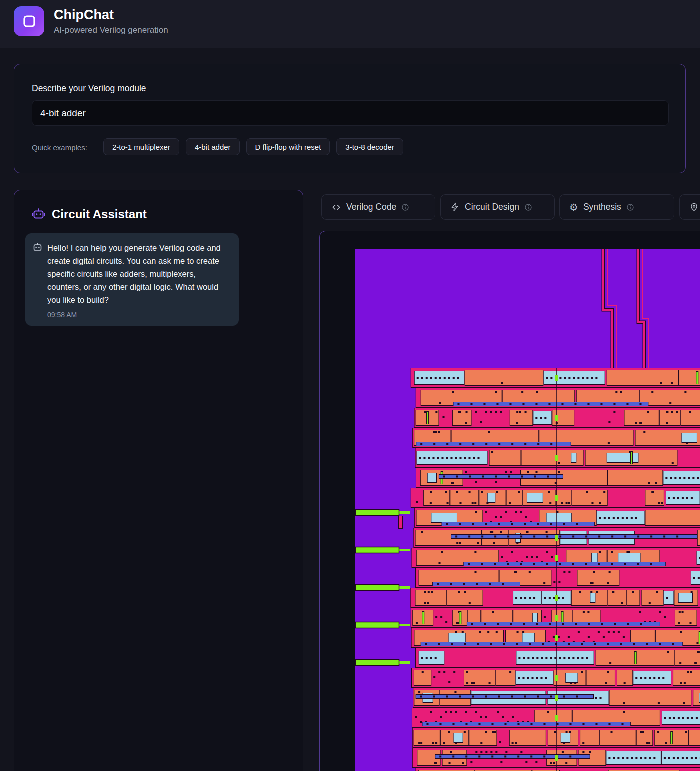  I want to click on module-description-input, so click(350, 113).